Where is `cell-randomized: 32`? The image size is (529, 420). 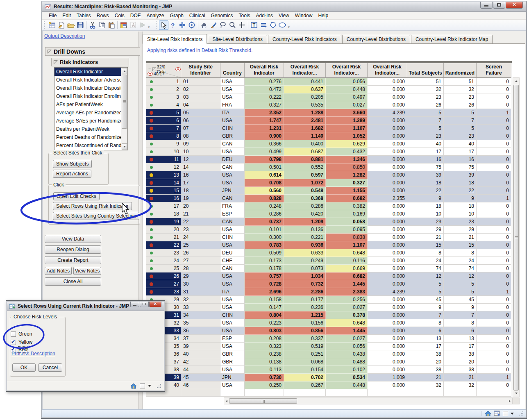
cell-randomized: 32 is located at coordinates (460, 385).